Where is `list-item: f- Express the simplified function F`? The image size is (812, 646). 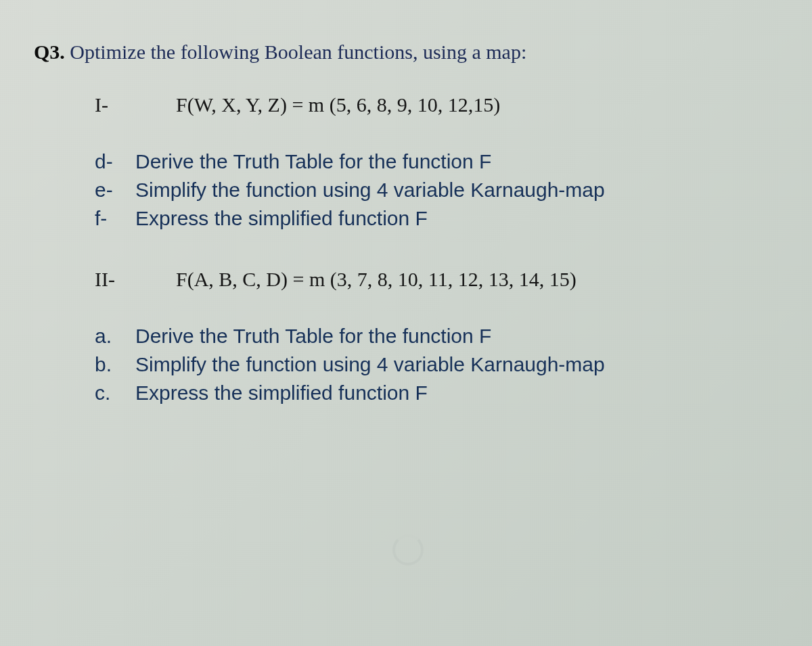
list-item: f- Express the simplified function F is located at coordinates (436, 218).